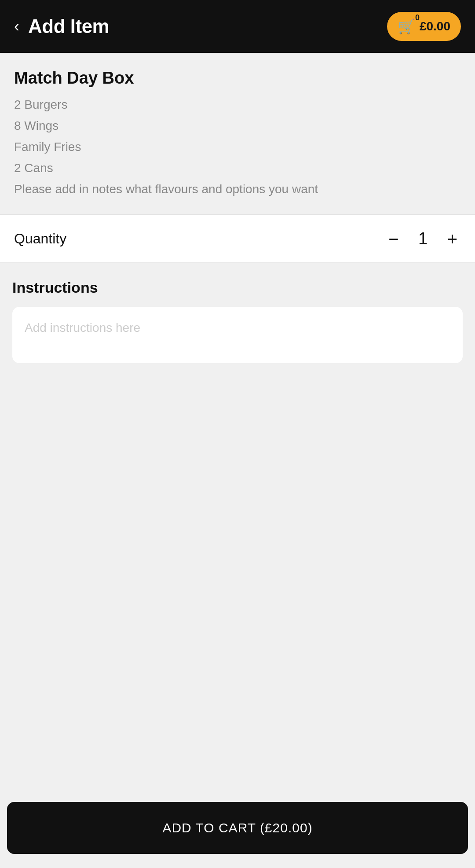 This screenshot has width=475, height=868. What do you see at coordinates (238, 105) in the screenshot?
I see `item-detail-burgers: 2 Burgers` at bounding box center [238, 105].